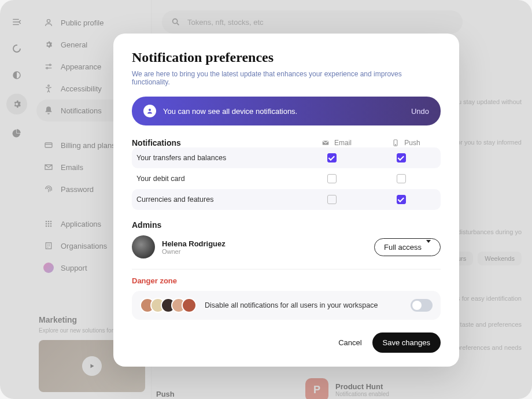  I want to click on danger-text: Disable all notifications for all users …, so click(304, 305).